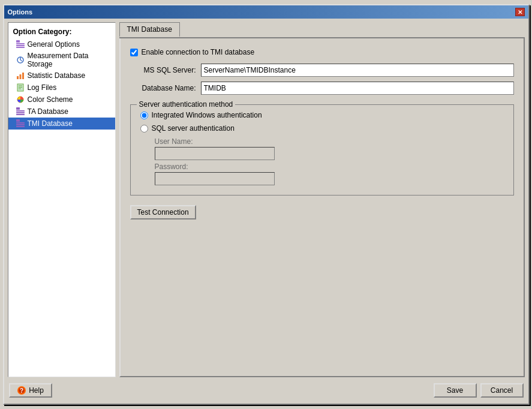 The height and width of the screenshot is (409, 532). What do you see at coordinates (20, 100) in the screenshot?
I see `color-scheme-icon` at bounding box center [20, 100].